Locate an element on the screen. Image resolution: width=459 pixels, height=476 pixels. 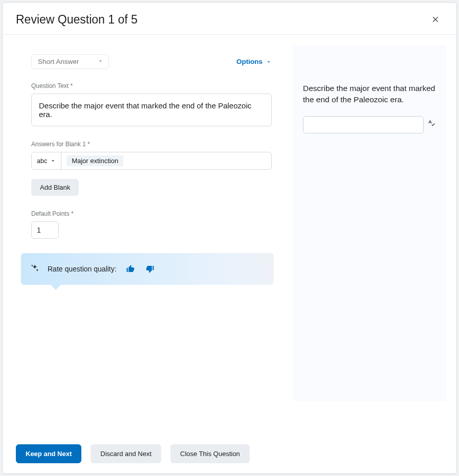
rate-prompt: Rate question quality: is located at coordinates (82, 269).